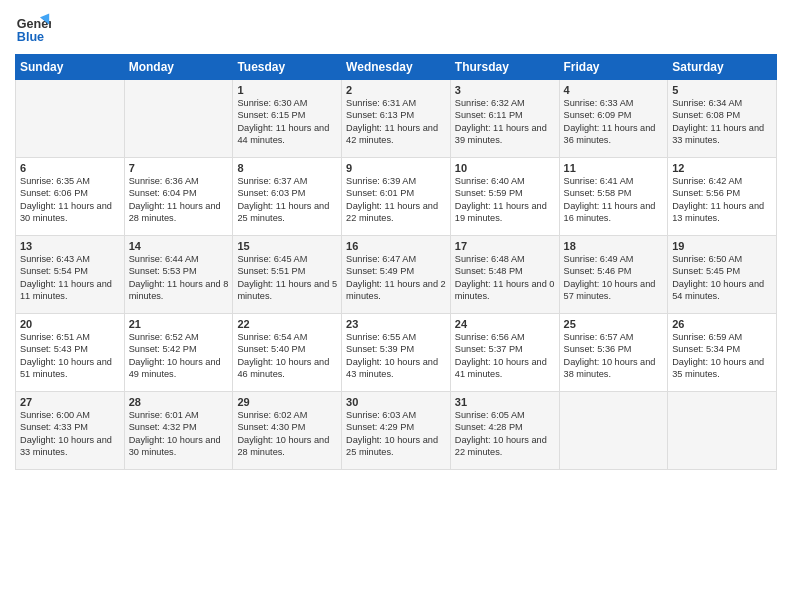 The width and height of the screenshot is (792, 612). Describe the element at coordinates (614, 246) in the screenshot. I see `day-number: 18` at that location.